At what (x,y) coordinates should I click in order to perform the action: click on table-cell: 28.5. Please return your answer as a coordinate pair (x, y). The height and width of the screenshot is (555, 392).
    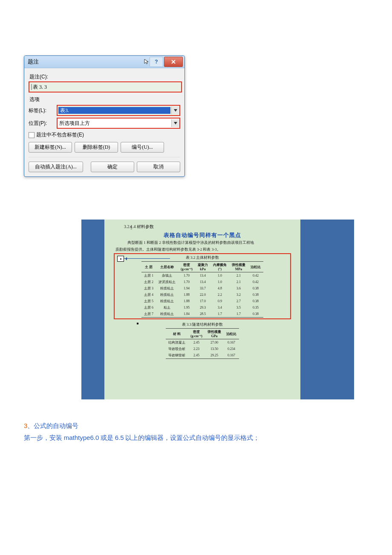
    Looking at the image, I should click on (203, 314).